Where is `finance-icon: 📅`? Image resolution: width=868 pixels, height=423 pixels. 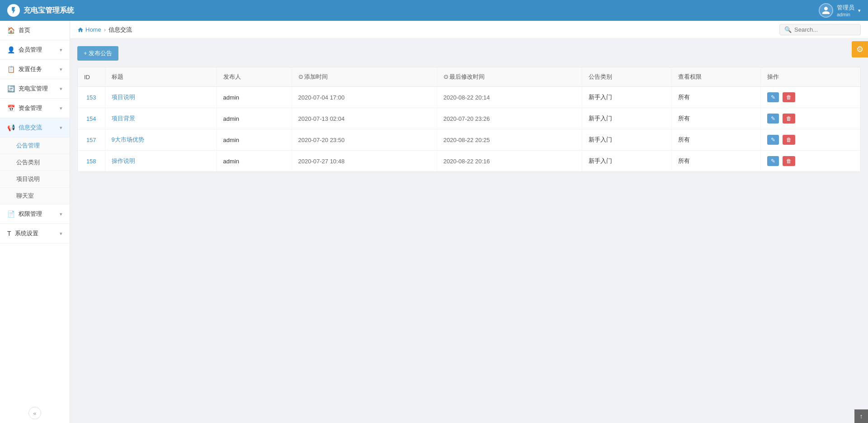 finance-icon: 📅 is located at coordinates (11, 108).